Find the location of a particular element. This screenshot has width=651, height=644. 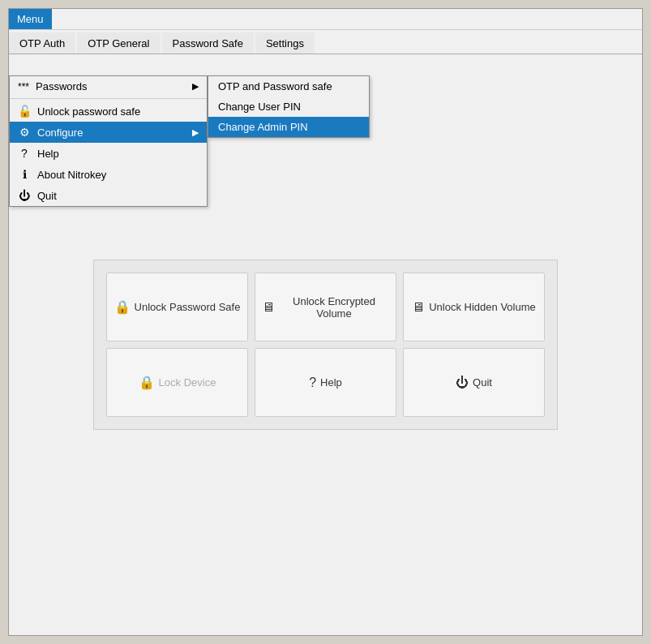

menubar: Menu is located at coordinates (326, 19).